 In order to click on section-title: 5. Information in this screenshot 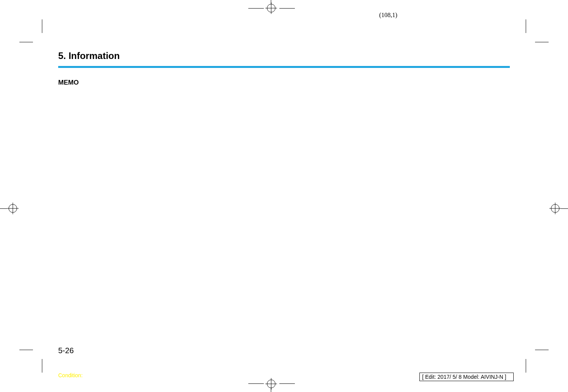, I will do `click(284, 56)`.